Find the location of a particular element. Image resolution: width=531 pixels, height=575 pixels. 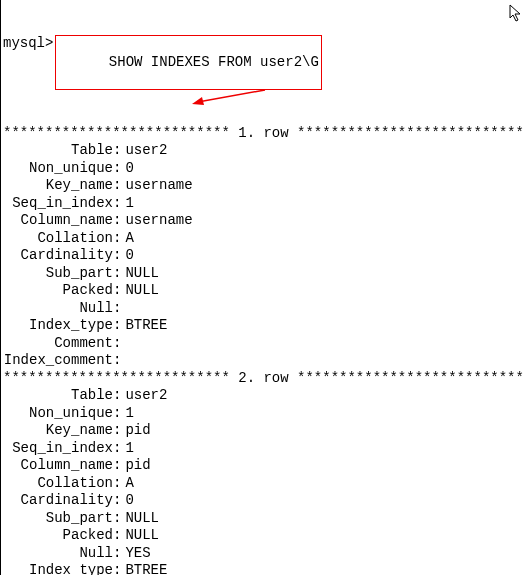

row-divider: *************************** 2. row *****… is located at coordinates (267, 379).